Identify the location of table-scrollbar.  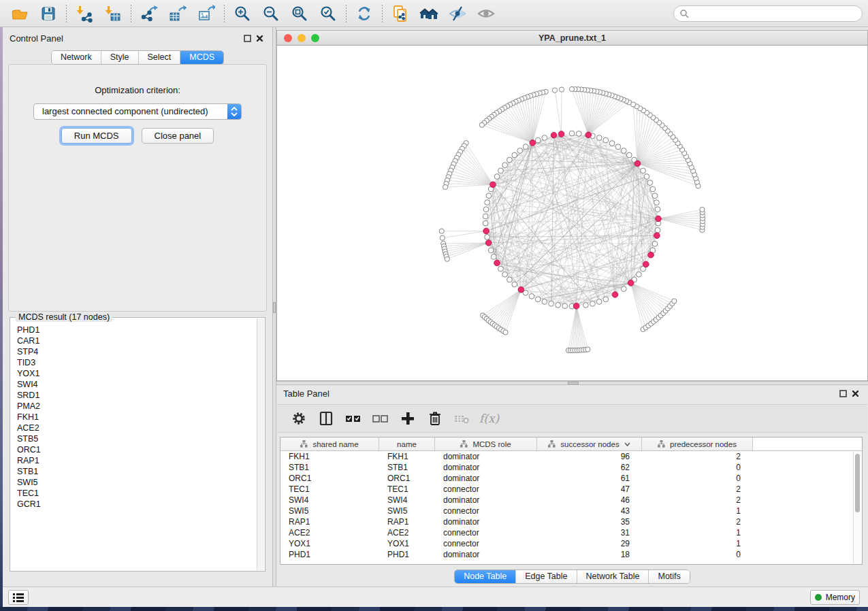
(857, 508).